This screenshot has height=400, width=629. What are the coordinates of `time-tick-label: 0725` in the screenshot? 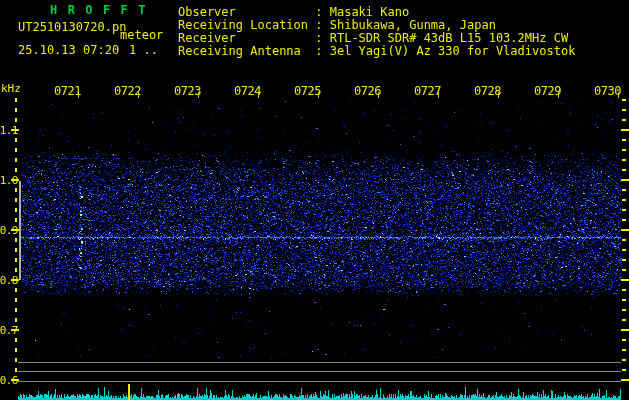 It's located at (308, 91).